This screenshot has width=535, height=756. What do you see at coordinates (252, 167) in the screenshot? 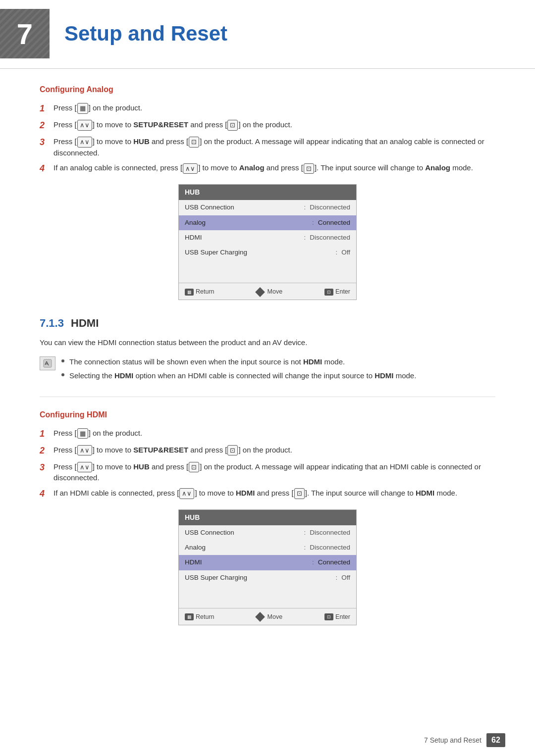
I see `analog-bold: Analog` at bounding box center [252, 167].